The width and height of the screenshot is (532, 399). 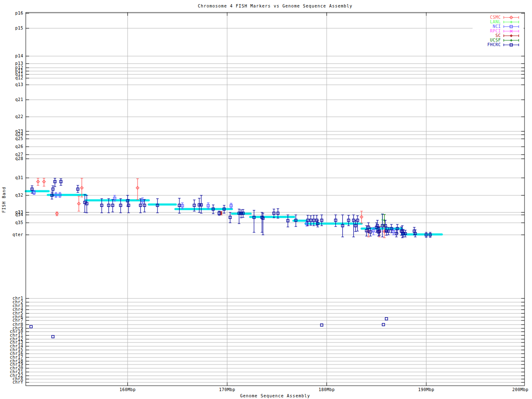 I want to click on y-tick-label: chrY, so click(x=18, y=382).